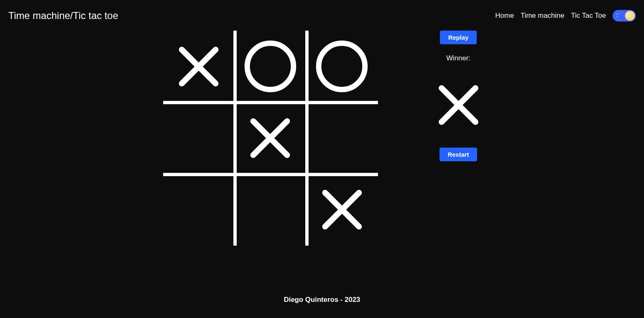 Image resolution: width=644 pixels, height=318 pixels. What do you see at coordinates (505, 16) in the screenshot?
I see `nav-home: Home` at bounding box center [505, 16].